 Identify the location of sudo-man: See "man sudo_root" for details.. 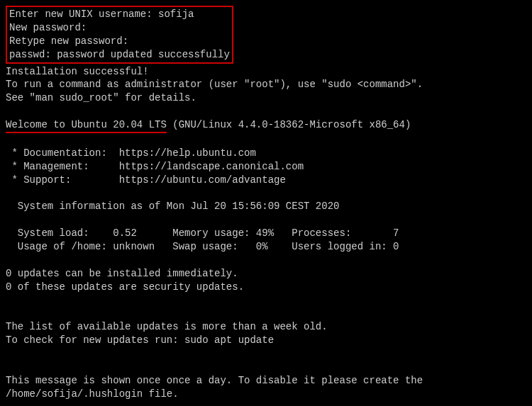
(266, 98).